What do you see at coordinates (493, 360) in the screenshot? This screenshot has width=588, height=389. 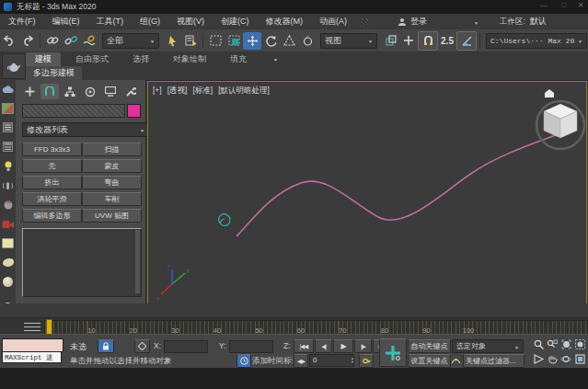 I see `key-filters-button: 关键点过滤器...` at bounding box center [493, 360].